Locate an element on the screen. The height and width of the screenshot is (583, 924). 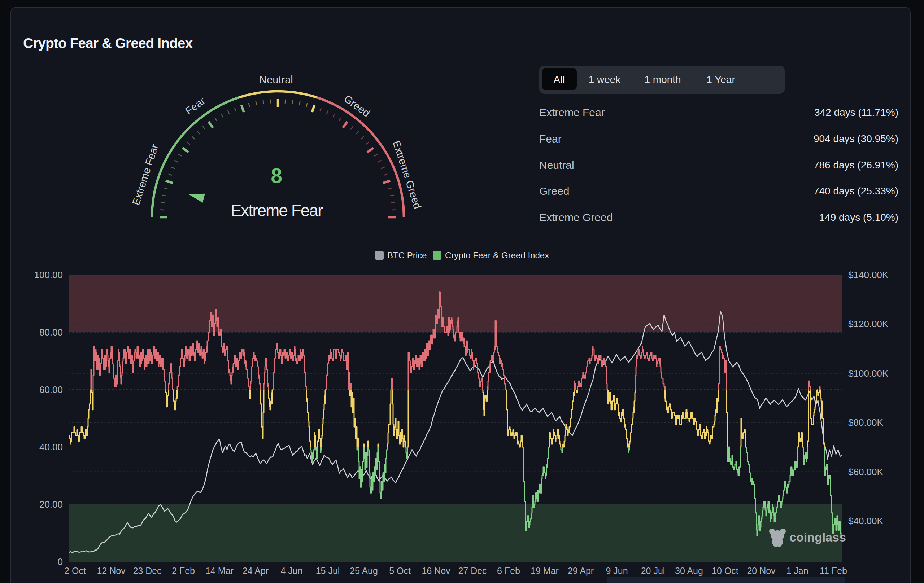
svg-text: Neutral is located at coordinates (276, 80).